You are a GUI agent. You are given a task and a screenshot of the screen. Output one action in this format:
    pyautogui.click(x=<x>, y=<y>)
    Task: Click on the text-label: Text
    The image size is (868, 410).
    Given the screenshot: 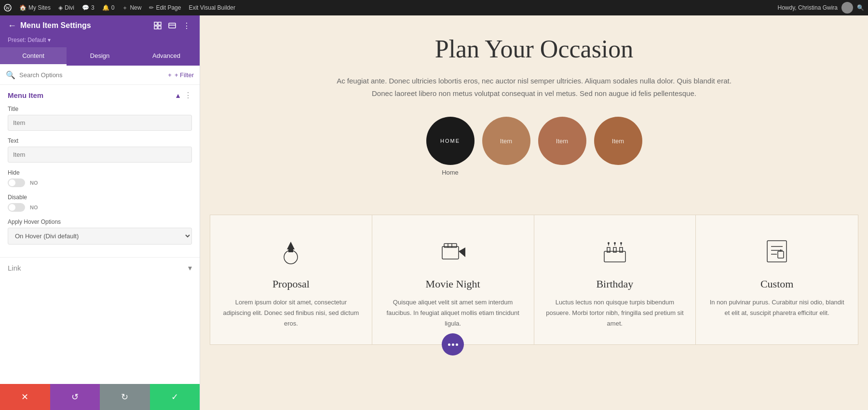 What is the action you would take?
    pyautogui.click(x=100, y=141)
    